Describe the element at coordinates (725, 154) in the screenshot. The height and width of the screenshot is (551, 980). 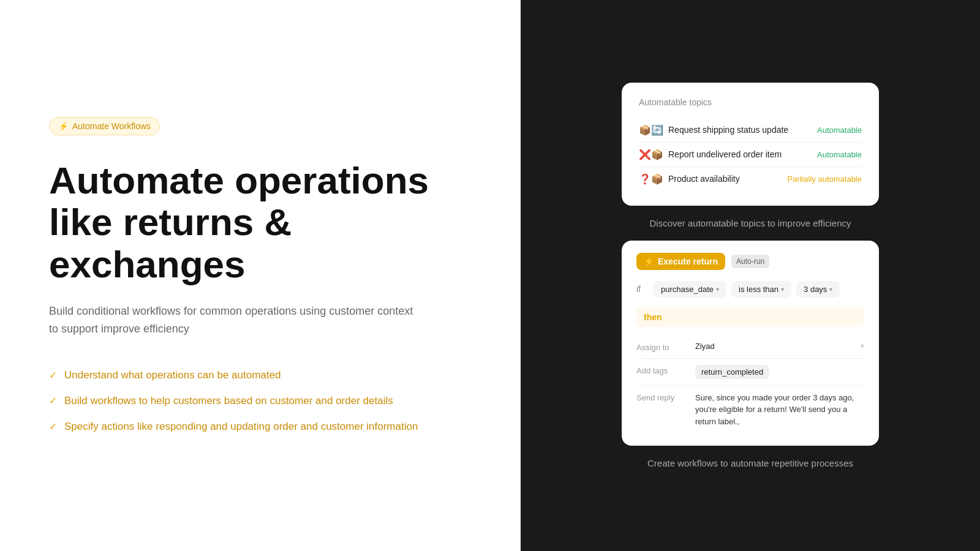
I see `topic-name-1: Report undelivered order item` at that location.